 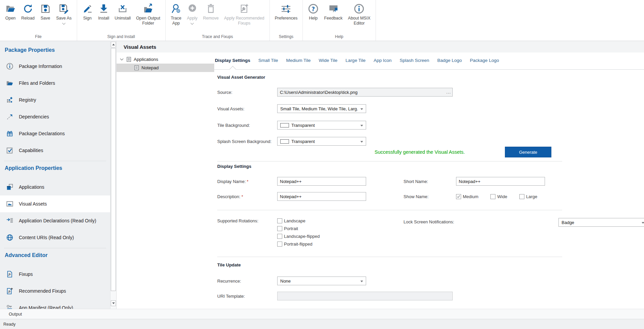 I want to click on sidebar-item-label: Visual Assets, so click(x=33, y=204).